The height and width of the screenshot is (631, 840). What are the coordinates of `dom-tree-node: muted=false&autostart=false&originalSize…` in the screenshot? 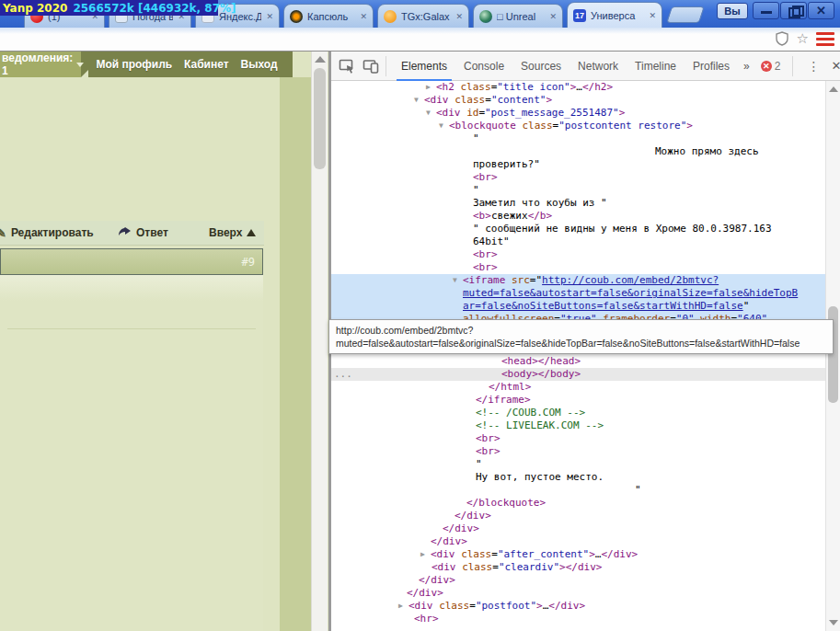 It's located at (578, 293).